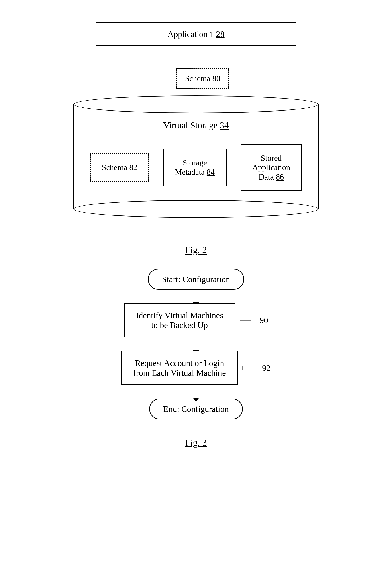  What do you see at coordinates (196, 250) in the screenshot?
I see `fig2-label: Fig. 2` at bounding box center [196, 250].